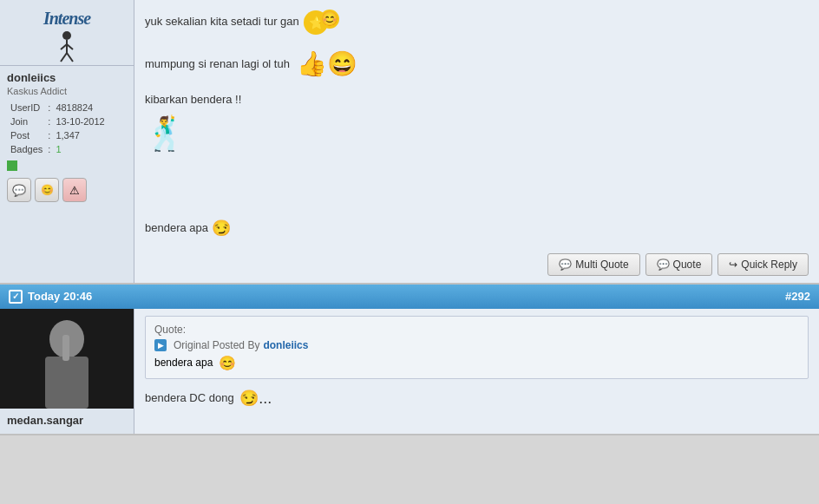  Describe the element at coordinates (593, 265) in the screenshot. I see `multi-quote-button: 💬 Multi Quote` at that location.